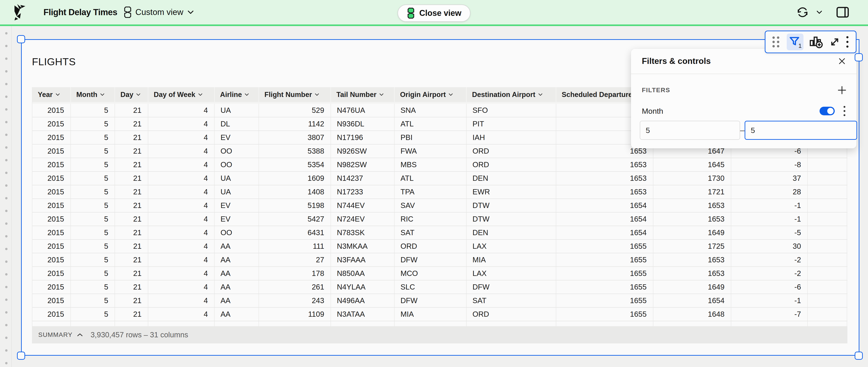 This screenshot has width=868, height=367. Describe the element at coordinates (440, 233) in the screenshot. I see `table-row: 20155214OO6431N783SKSATDEN16541649-5` at that location.